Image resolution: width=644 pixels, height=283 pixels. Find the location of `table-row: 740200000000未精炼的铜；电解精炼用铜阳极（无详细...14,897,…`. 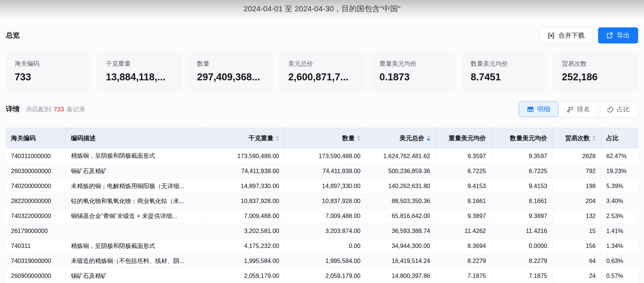

table-row: 740200000000未精炼的铜；电解精炼用铜阳极（无详细...14,897,… is located at coordinates (322, 186).